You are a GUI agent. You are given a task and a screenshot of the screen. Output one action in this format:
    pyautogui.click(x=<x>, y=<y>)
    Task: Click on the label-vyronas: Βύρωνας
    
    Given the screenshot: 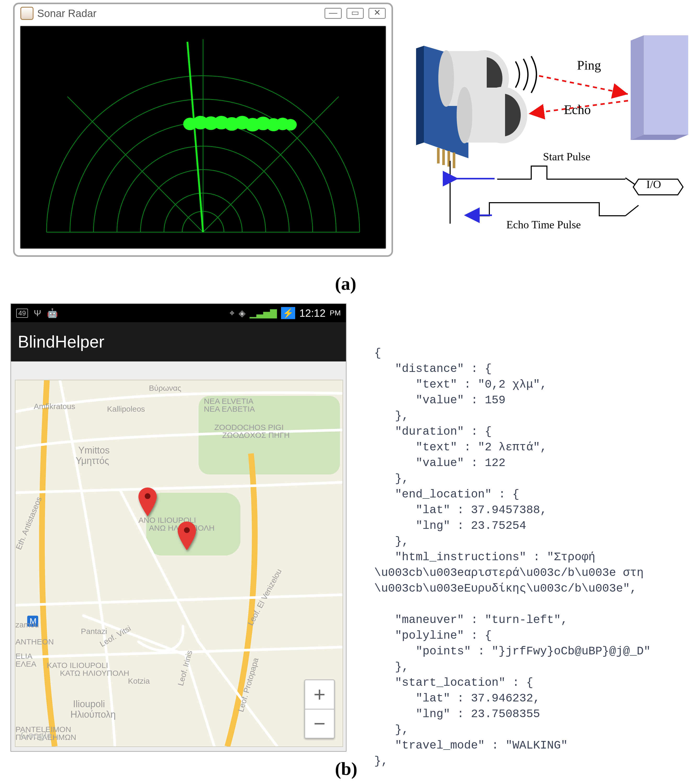 What is the action you would take?
    pyautogui.click(x=165, y=388)
    